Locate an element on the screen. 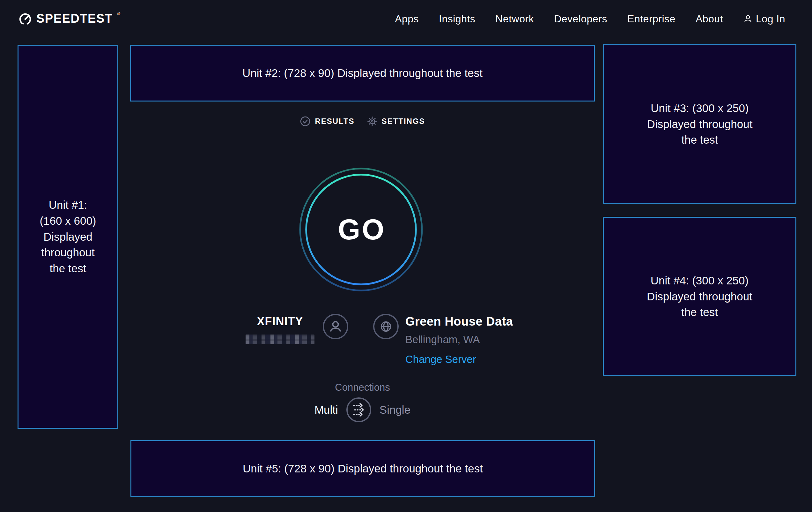  tab-results: RESULTS is located at coordinates (327, 121).